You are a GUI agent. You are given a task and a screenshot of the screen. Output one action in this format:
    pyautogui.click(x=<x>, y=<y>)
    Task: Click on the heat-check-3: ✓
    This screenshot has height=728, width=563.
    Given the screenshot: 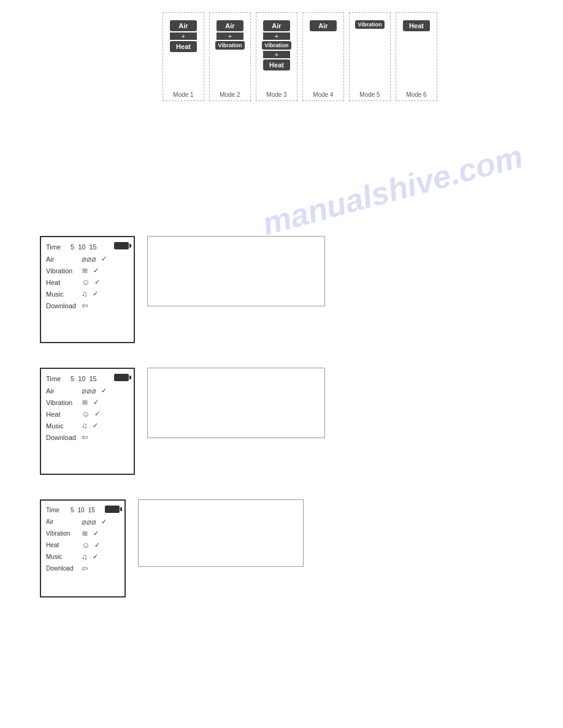 What is the action you would take?
    pyautogui.click(x=97, y=545)
    